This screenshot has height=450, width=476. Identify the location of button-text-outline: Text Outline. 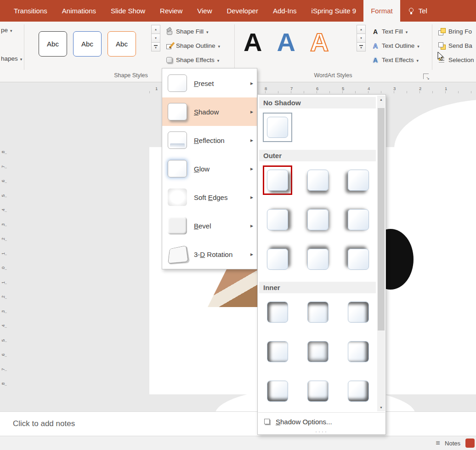
(396, 46).